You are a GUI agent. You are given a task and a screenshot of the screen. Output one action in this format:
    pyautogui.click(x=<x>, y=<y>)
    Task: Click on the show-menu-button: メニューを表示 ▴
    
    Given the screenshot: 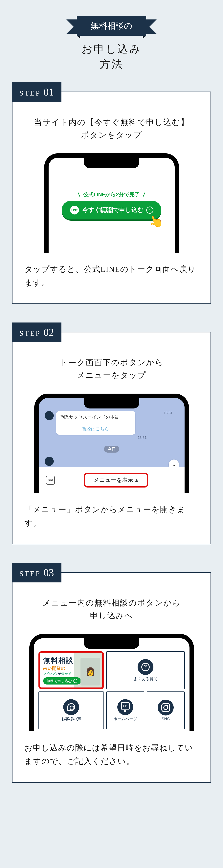 What is the action you would take?
    pyautogui.click(x=116, y=480)
    